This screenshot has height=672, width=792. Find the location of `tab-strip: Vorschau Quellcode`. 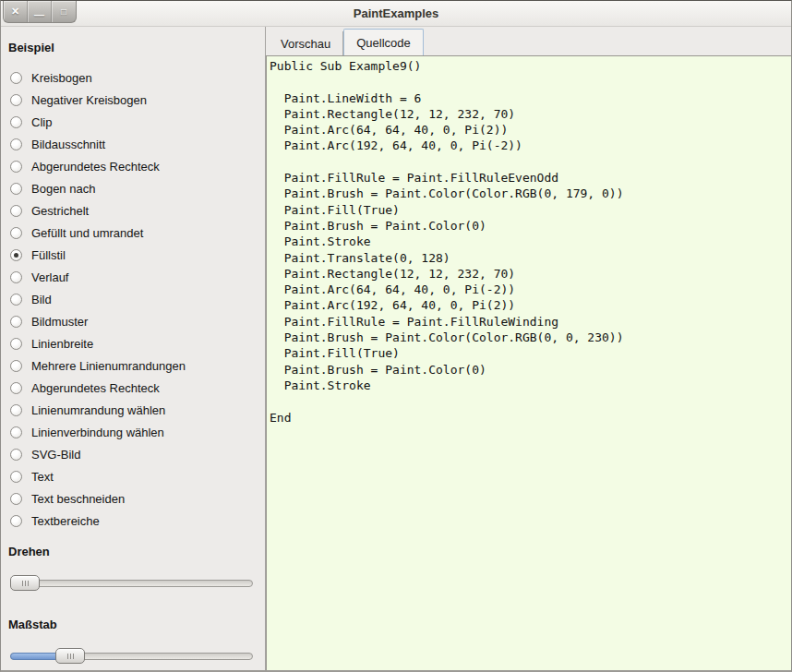

tab-strip: Vorschau Quellcode is located at coordinates (528, 41).